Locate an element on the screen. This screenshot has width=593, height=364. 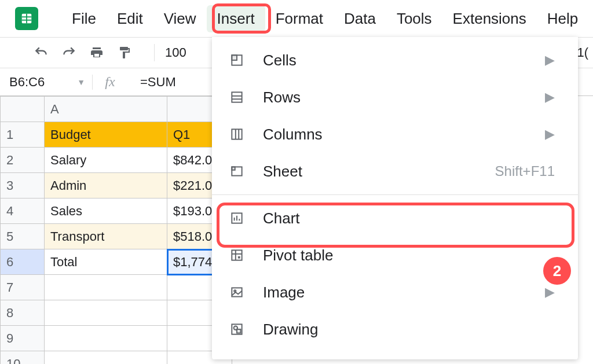
cell: Total is located at coordinates (106, 262).